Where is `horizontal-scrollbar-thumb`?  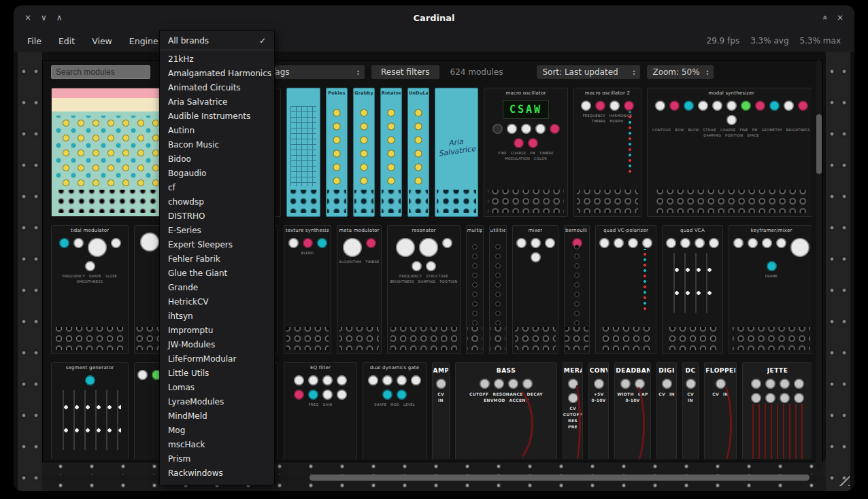 horizontal-scrollbar-thumb is located at coordinates (559, 477).